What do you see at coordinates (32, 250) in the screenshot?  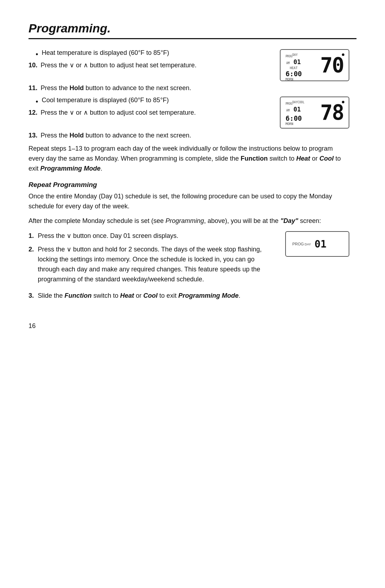 I see `repeat-step2-num: 2.` at bounding box center [32, 250].